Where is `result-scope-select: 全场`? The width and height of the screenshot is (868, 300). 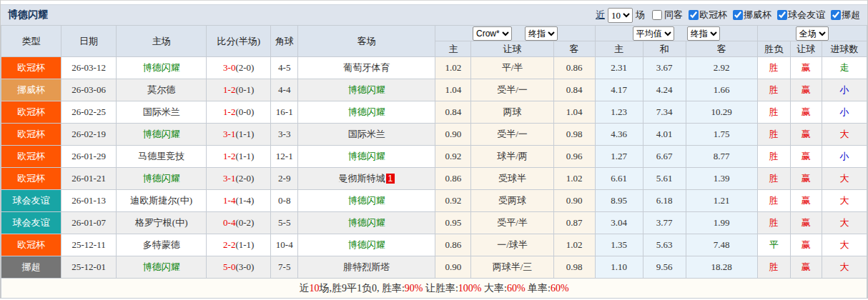 result-scope-select: 全场 is located at coordinates (812, 34).